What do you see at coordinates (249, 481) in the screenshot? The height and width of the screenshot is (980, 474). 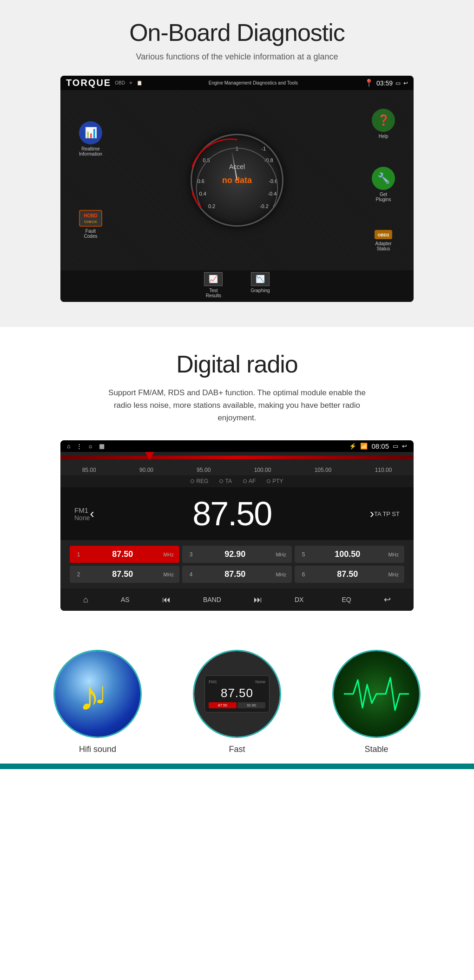 I see `af-option: AF` at bounding box center [249, 481].